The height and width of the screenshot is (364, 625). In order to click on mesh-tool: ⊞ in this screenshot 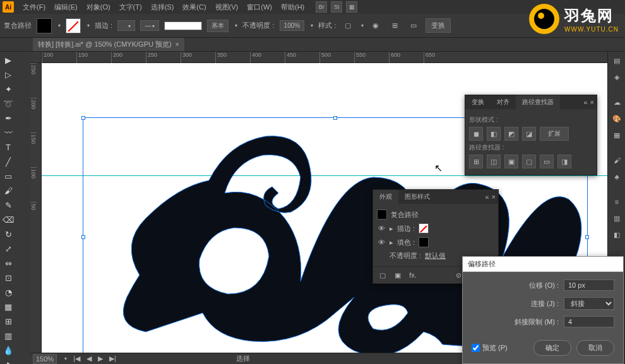, I will do `click(8, 321)`.